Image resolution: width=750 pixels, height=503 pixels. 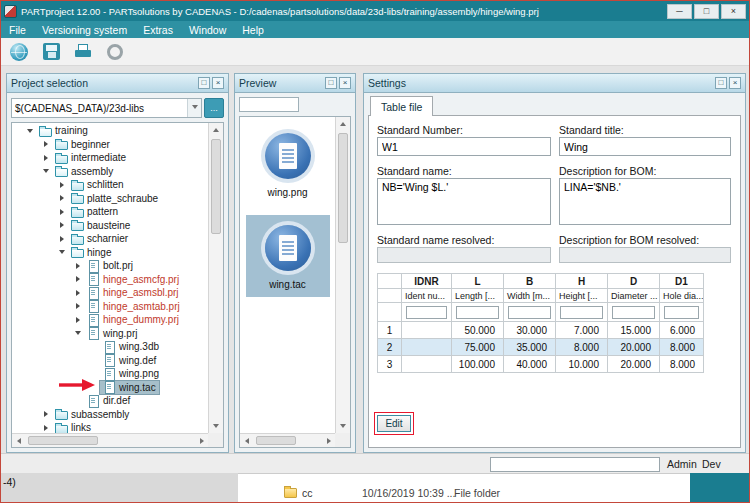 What do you see at coordinates (706, 12) in the screenshot?
I see `maximize-button: □` at bounding box center [706, 12].